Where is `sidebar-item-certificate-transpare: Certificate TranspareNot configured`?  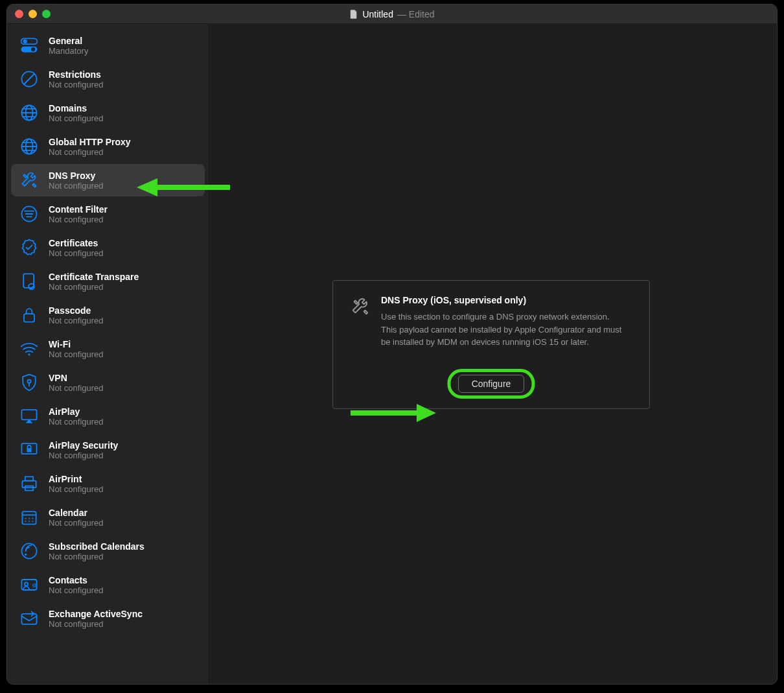 sidebar-item-certificate-transpare: Certificate TranspareNot configured is located at coordinates (108, 281).